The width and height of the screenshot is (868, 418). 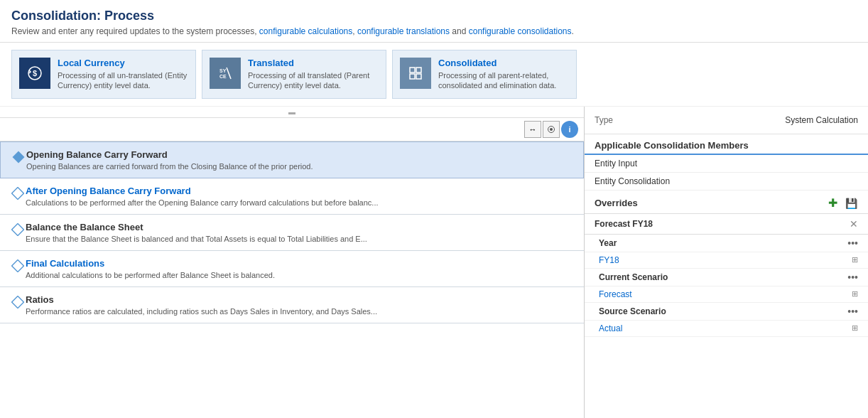 What do you see at coordinates (300, 232) in the screenshot?
I see `balance-sheet-content: Balance the Balance Sheet Ensure that th…` at bounding box center [300, 232].